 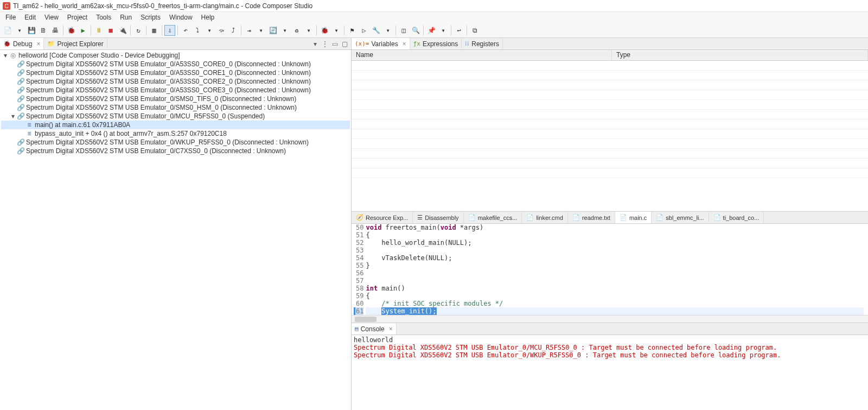 I want to click on source-line: System_init();, so click(x=615, y=311).